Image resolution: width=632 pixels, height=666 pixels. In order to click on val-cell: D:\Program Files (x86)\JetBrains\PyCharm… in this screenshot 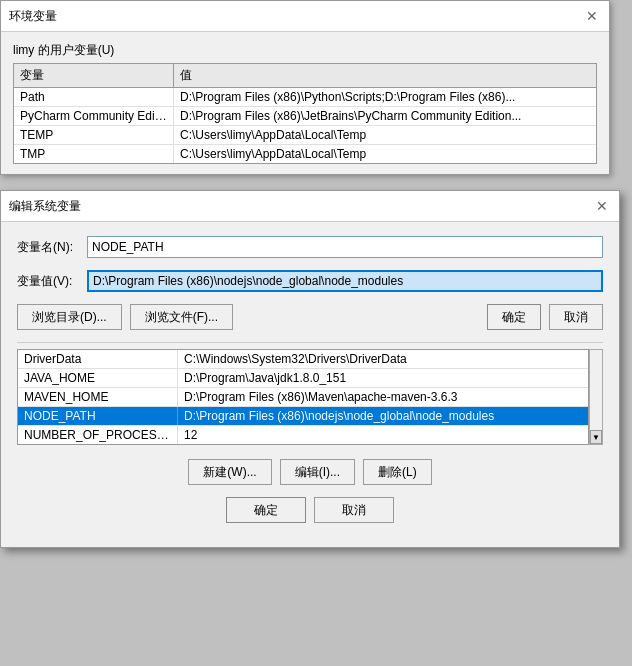, I will do `click(385, 116)`.